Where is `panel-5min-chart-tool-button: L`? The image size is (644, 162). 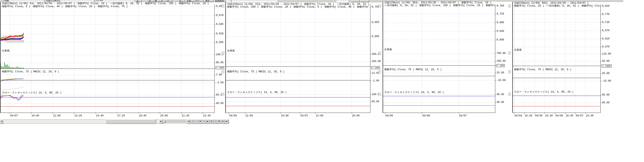
panel-5min-chart-tool-button: L is located at coordinates (216, 122).